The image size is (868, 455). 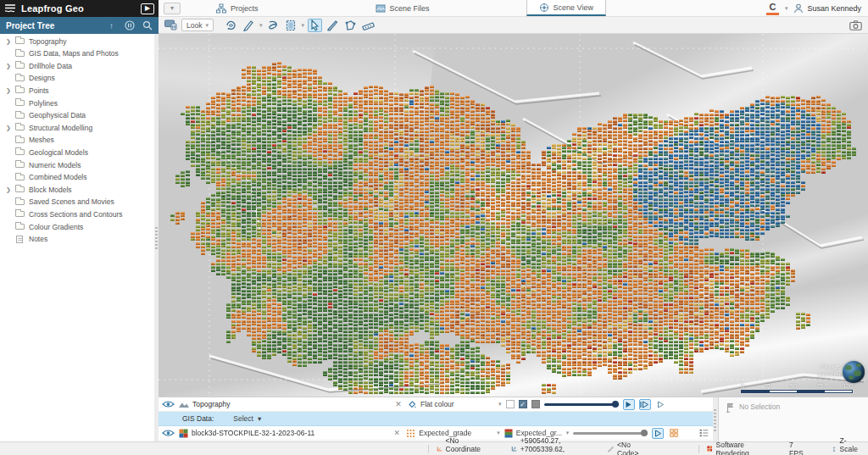 What do you see at coordinates (61, 128) in the screenshot?
I see `tree-item-label: Structural Modelling` at bounding box center [61, 128].